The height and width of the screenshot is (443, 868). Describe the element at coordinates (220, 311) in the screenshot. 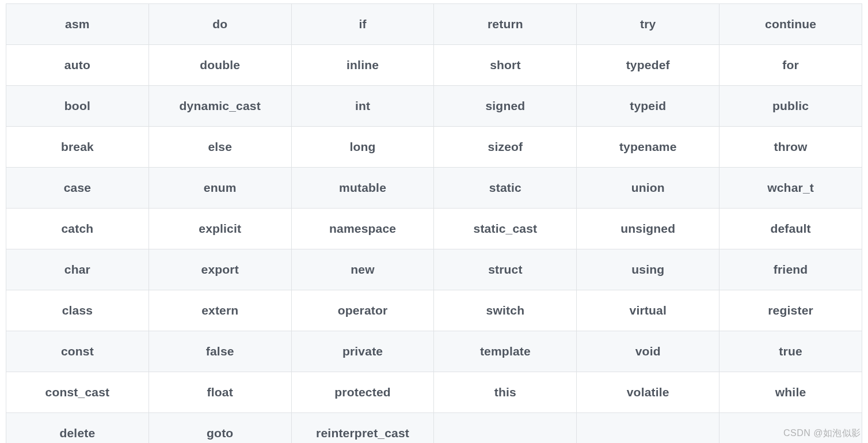

I see `table-cell: extern` at that location.